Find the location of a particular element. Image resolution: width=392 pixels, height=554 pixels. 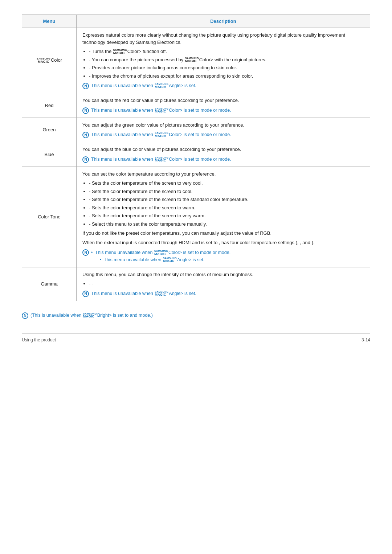

desc-intro: You can adjust the blue color value of p… is located at coordinates (223, 149).